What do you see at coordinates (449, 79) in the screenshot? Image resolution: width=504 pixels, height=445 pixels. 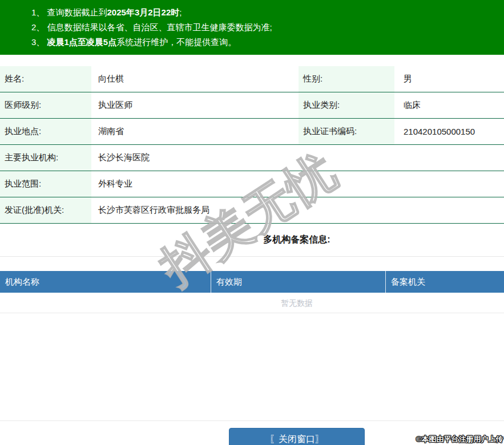 I see `gender-value: 男` at bounding box center [449, 79].